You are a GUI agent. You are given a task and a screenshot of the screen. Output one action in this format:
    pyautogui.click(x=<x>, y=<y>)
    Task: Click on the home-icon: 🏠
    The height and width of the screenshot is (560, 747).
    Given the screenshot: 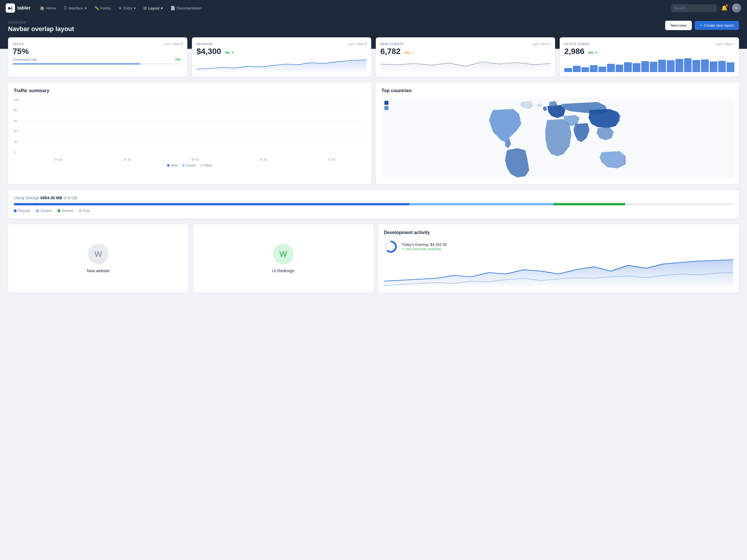 What is the action you would take?
    pyautogui.click(x=42, y=8)
    